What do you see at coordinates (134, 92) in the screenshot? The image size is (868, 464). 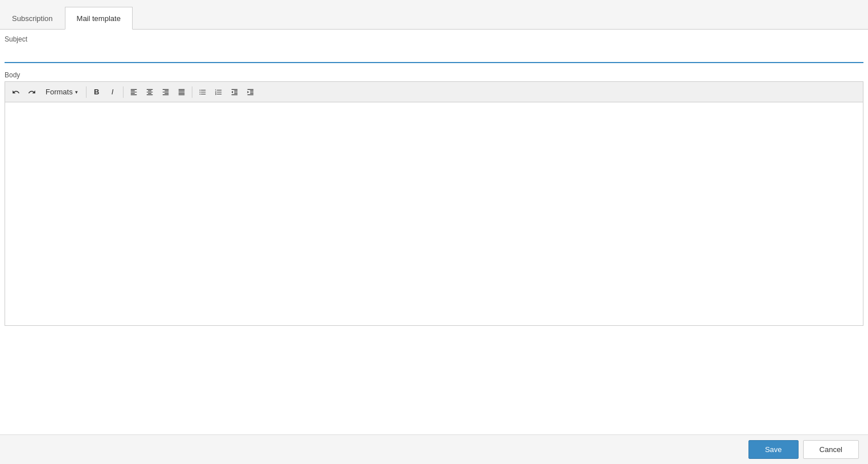 I see `align-left-button` at bounding box center [134, 92].